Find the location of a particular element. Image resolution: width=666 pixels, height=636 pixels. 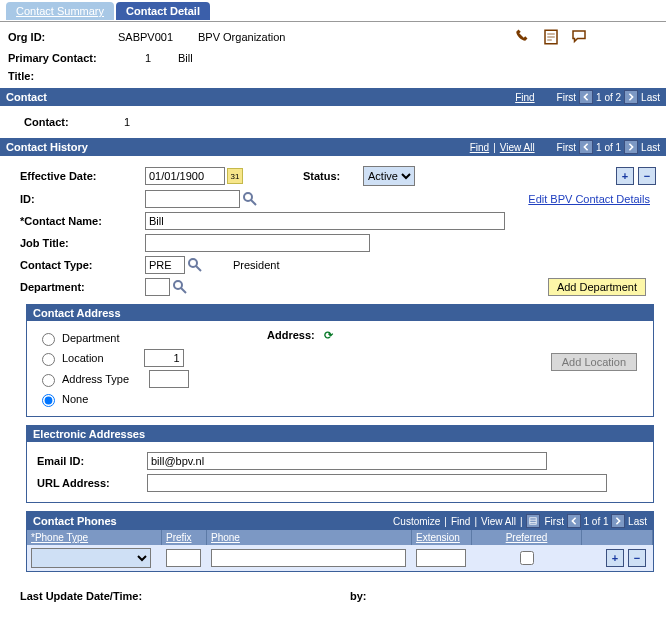

refresh-icon: ⟳ is located at coordinates (328, 335).